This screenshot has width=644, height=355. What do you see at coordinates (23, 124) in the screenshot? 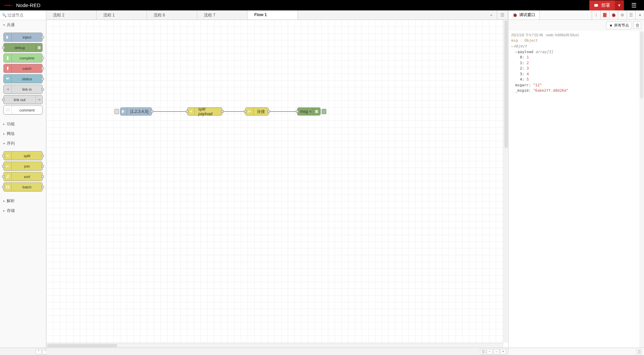
I see `palette-category-function: 功能` at bounding box center [23, 124].